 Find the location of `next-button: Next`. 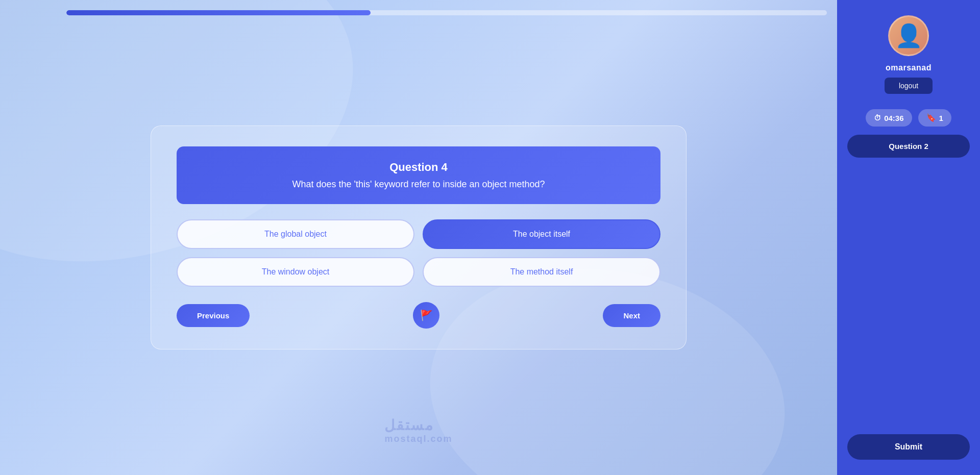

next-button: Next is located at coordinates (632, 315).